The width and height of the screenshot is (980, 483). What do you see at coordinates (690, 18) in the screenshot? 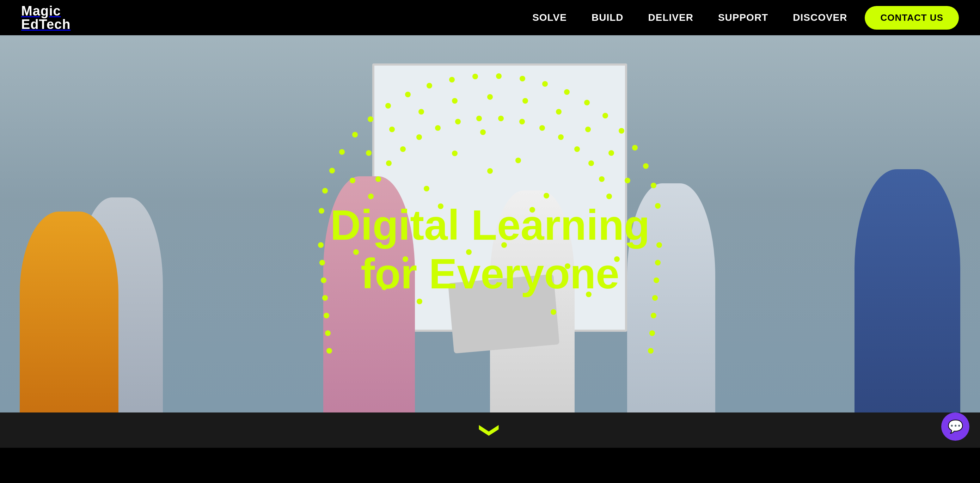
I see `nav-links: SOLVE BUILD DELIVER SUPPORT DISCOVER` at bounding box center [690, 18].